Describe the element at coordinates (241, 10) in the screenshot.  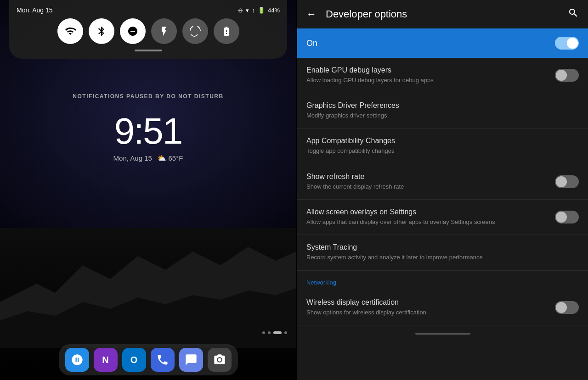
I see `dnd-icon: ⊖` at that location.